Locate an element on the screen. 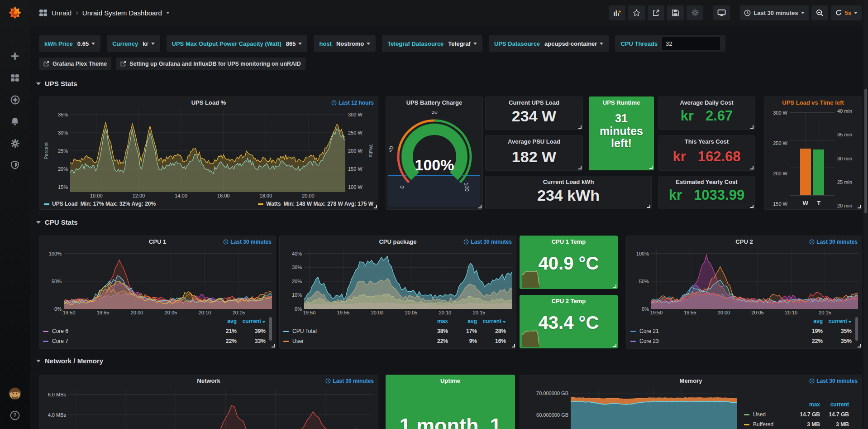 The width and height of the screenshot is (868, 429). variable-cpu-threads: CPU Threads 32 is located at coordinates (670, 43).